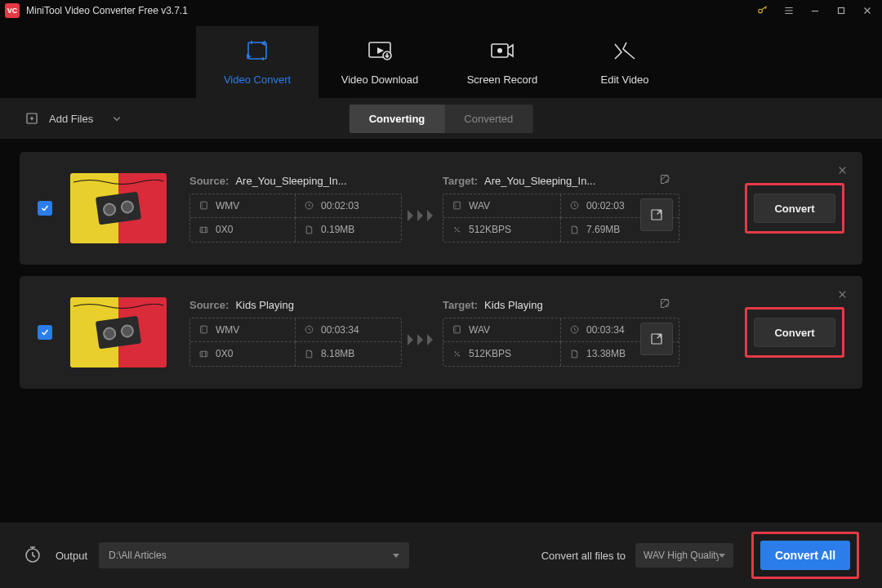 Image resolution: width=882 pixels, height=588 pixels. I want to click on nav-label: Video Convert, so click(257, 80).